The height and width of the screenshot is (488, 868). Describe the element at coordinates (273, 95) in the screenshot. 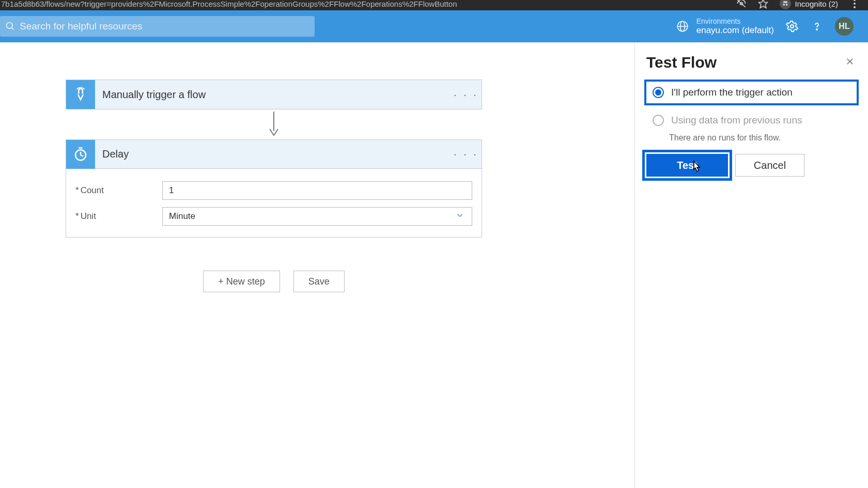

I see `trigger-title: Manually trigger a flow` at that location.